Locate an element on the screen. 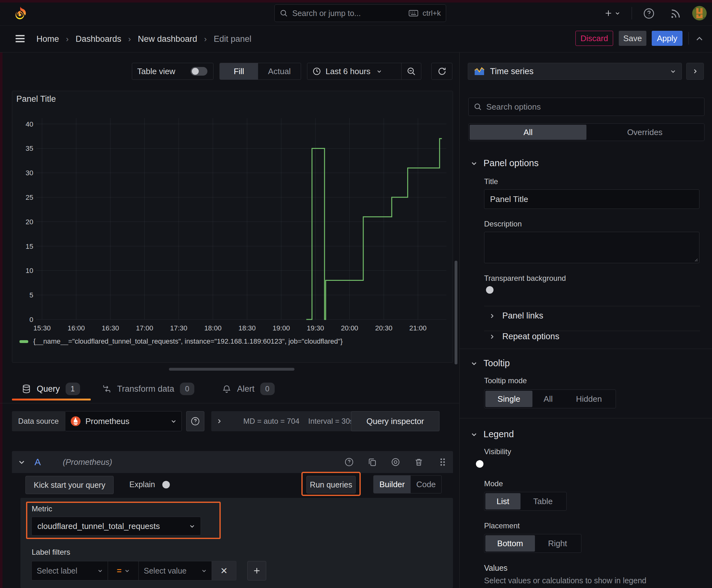  datasource-help-button is located at coordinates (195, 421).